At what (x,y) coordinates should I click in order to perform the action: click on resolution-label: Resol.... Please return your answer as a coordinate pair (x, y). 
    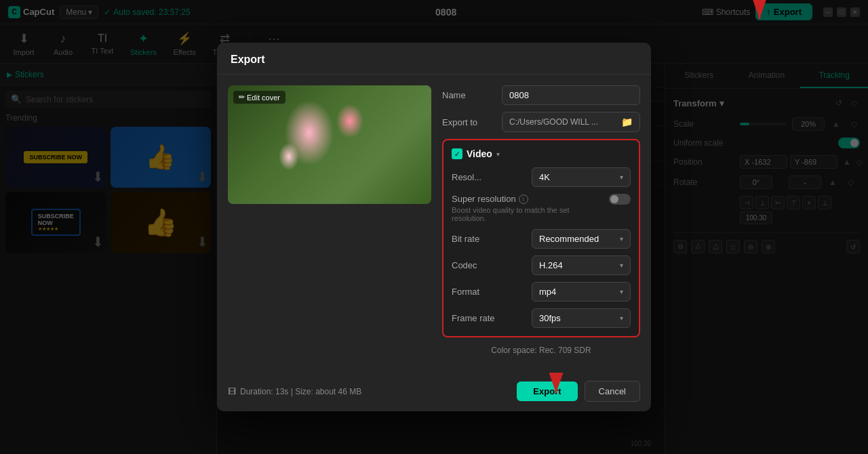
    Looking at the image, I should click on (489, 178).